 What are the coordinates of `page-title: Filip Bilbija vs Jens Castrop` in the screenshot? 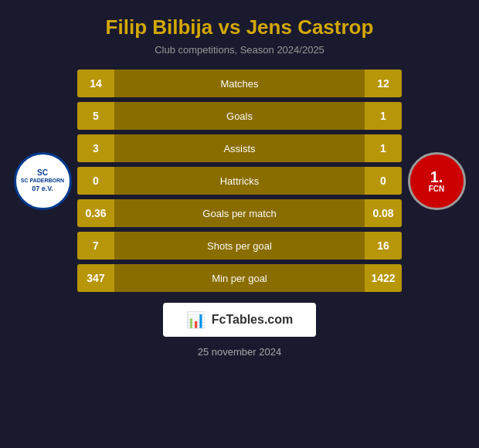 It's located at (240, 28).